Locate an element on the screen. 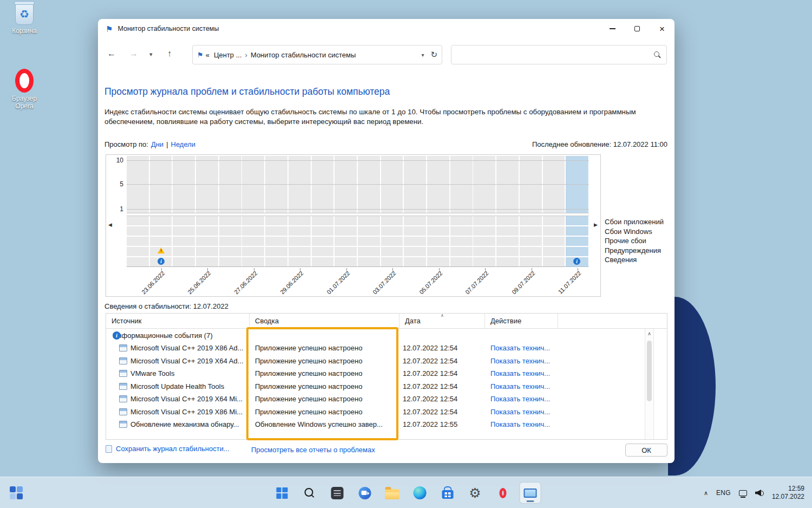  store-icon is located at coordinates (447, 494).